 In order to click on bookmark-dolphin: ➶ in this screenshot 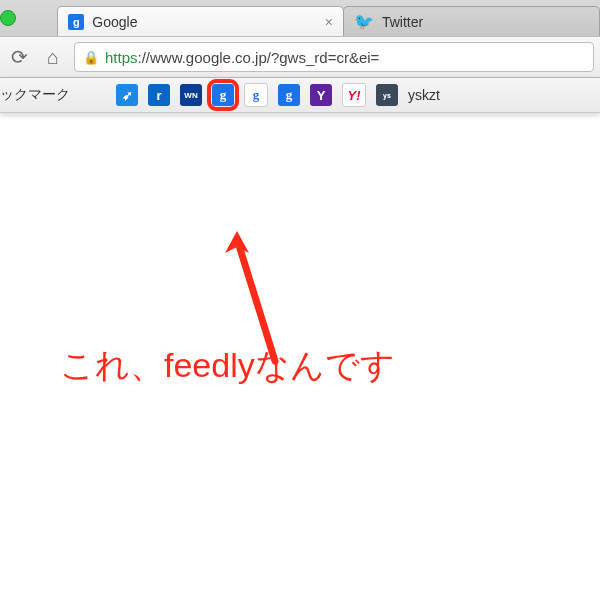, I will do `click(127, 95)`.